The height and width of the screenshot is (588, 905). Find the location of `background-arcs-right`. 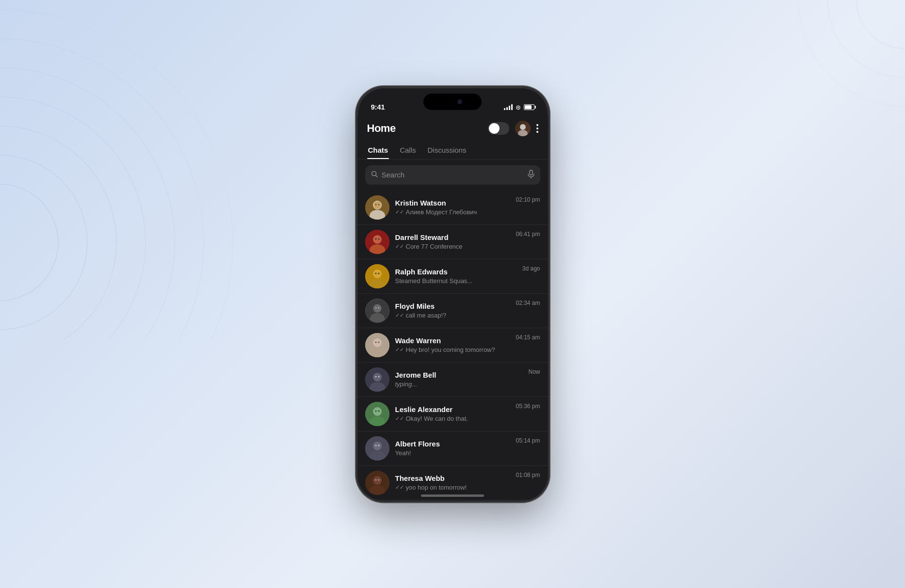

background-arcs-right is located at coordinates (832, 97).